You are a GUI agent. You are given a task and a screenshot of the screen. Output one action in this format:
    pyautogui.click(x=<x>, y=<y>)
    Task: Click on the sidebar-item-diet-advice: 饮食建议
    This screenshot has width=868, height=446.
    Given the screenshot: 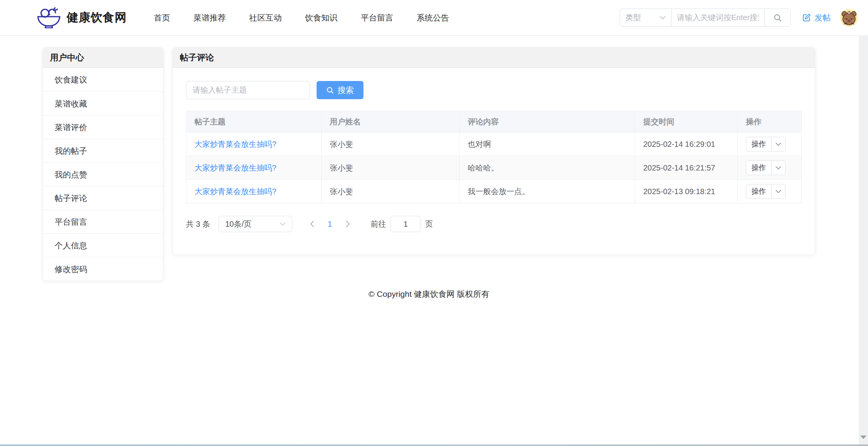 What is the action you would take?
    pyautogui.click(x=103, y=80)
    